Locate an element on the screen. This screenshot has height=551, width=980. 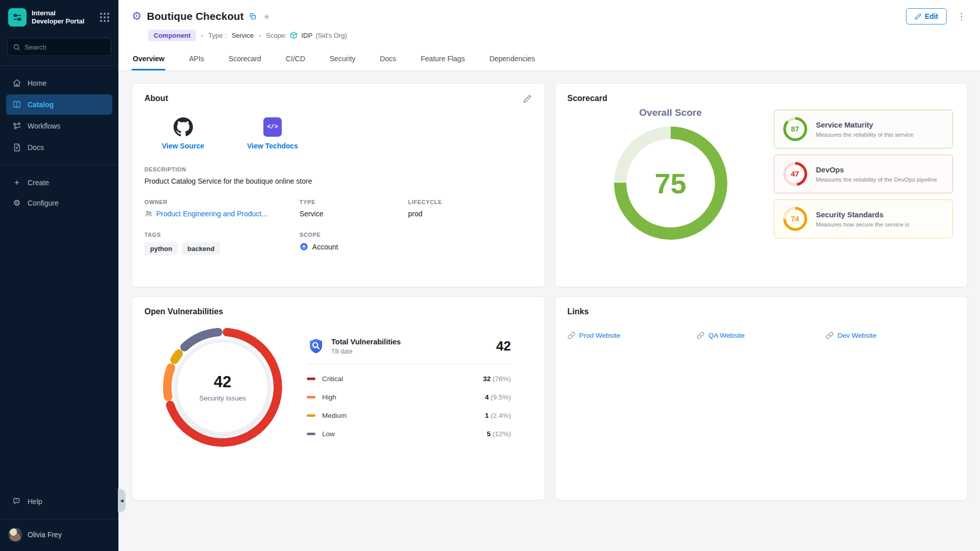
score-ring: 47 is located at coordinates (795, 174).